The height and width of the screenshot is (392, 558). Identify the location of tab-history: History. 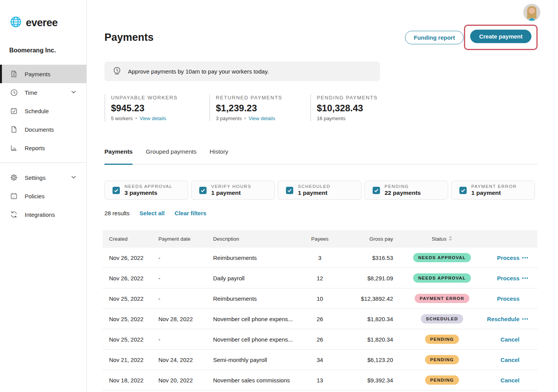
(219, 156).